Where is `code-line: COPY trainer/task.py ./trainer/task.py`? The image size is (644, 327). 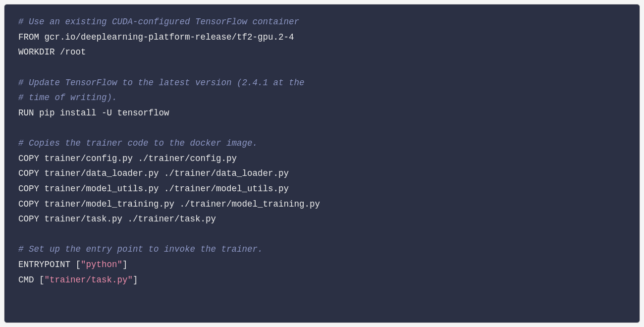
code-line: COPY trainer/task.py ./trainer/task.py is located at coordinates (322, 219).